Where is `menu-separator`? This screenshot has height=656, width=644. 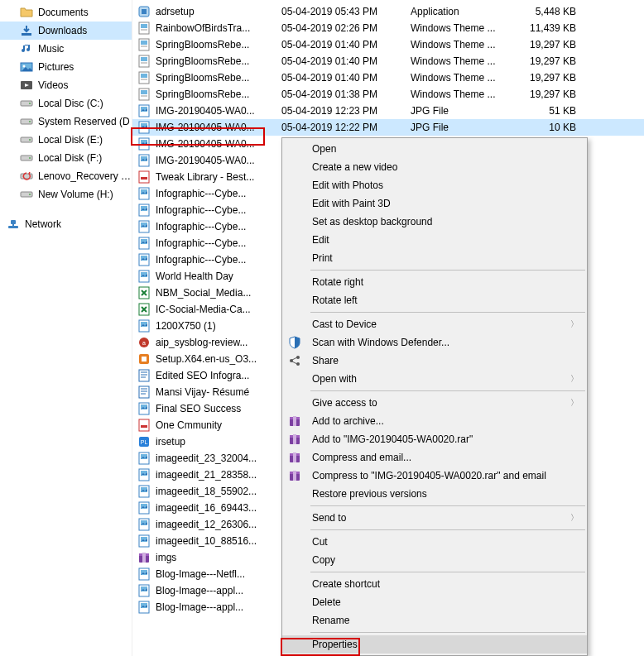 menu-separator is located at coordinates (448, 529).